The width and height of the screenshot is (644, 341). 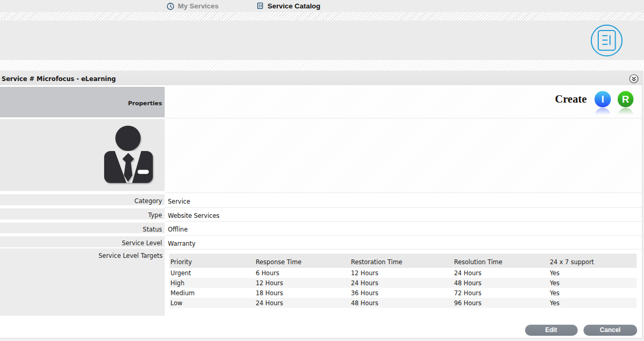 I want to click on table-cell: Urgent, so click(x=212, y=273).